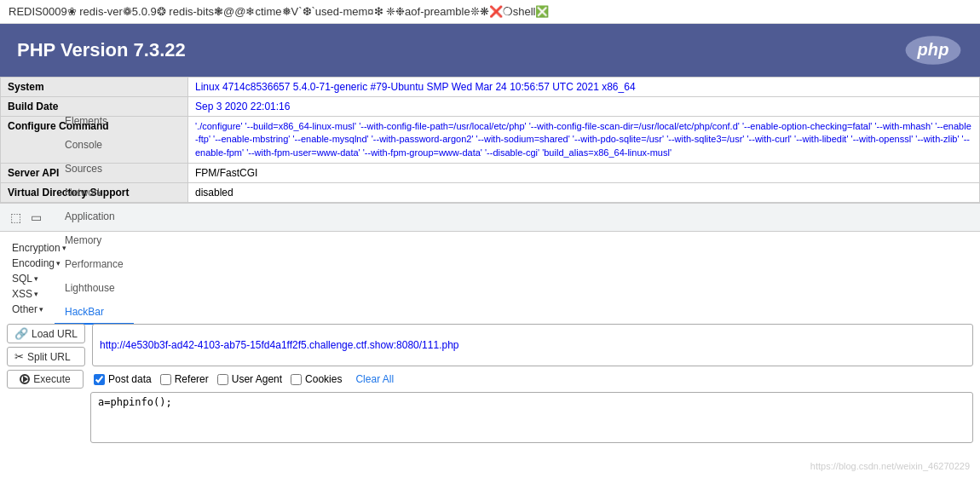  What do you see at coordinates (46, 345) in the screenshot?
I see `url-buttons-group: 🔗 Load URL ✂ Split URL` at bounding box center [46, 345].